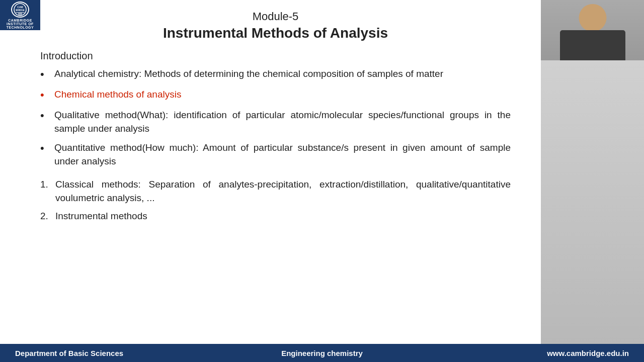  Describe the element at coordinates (249, 74) in the screenshot. I see `bullet-text: Analytical chemistry: Methods of determi…` at that location.